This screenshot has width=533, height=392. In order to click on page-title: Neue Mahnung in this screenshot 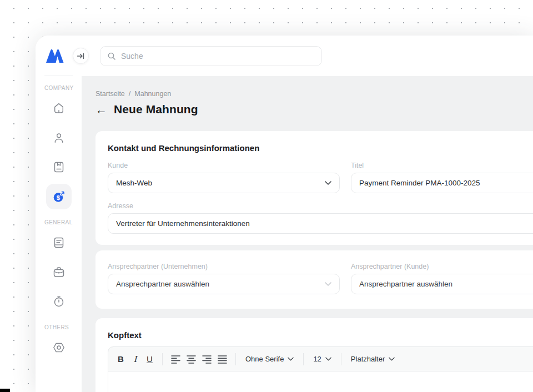, I will do `click(156, 109)`.